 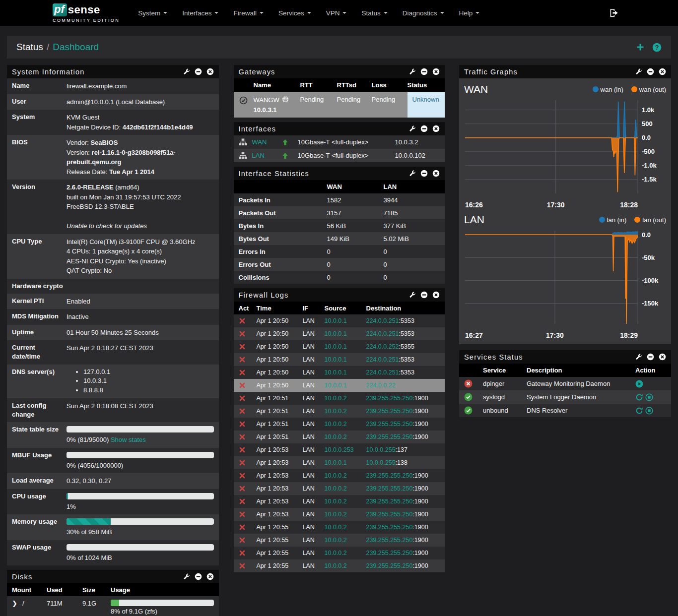 I want to click on nav-menu-interfaces: Interfaces, so click(x=201, y=13).